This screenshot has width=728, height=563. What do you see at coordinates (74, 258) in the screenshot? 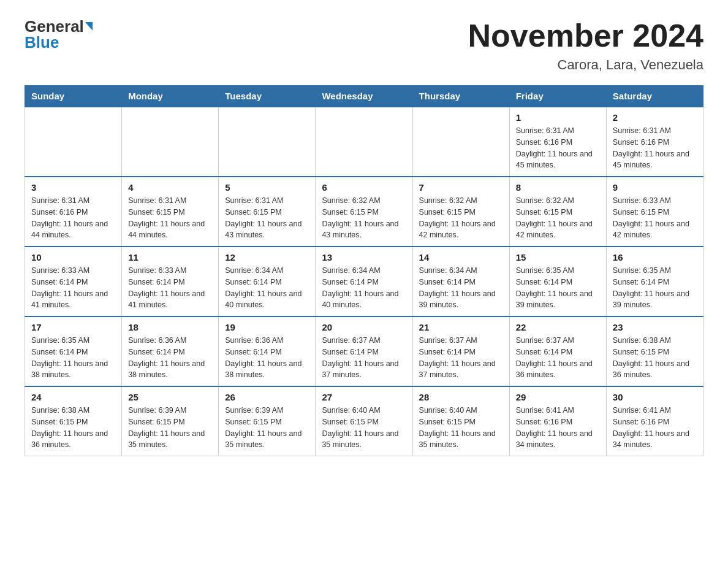
I see `day-number: 10` at bounding box center [74, 258].